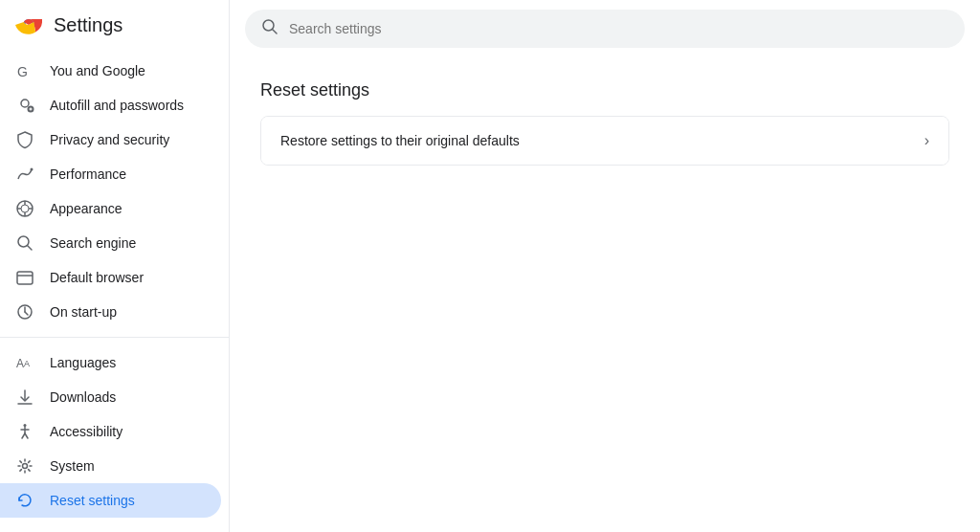 Image resolution: width=980 pixels, height=532 pixels. I want to click on sidebar-label-autofill: Autofill and passwords, so click(117, 105).